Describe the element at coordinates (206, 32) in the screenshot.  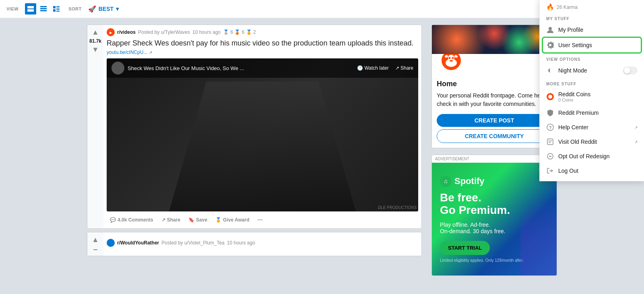
I see `time-ago: 10 hours ago` at that location.